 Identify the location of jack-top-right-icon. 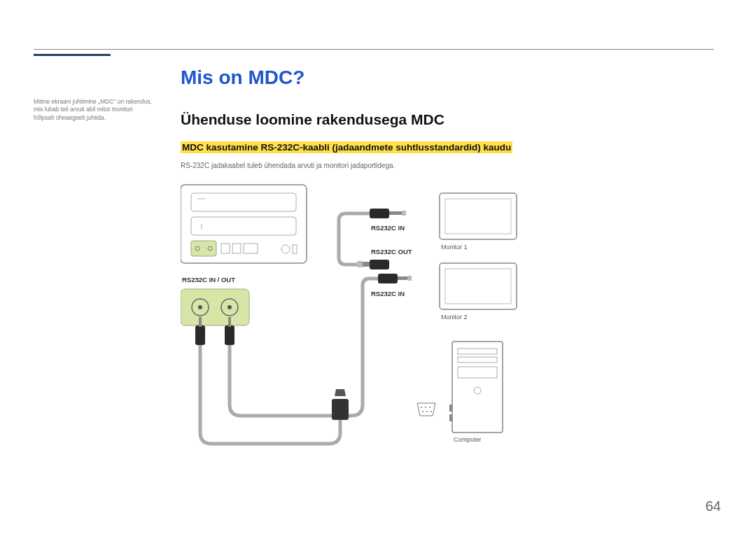
(376, 213).